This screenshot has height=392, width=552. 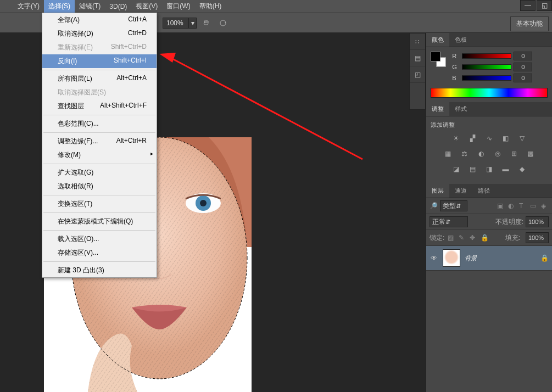 I want to click on r-value: 0, so click(x=523, y=56).